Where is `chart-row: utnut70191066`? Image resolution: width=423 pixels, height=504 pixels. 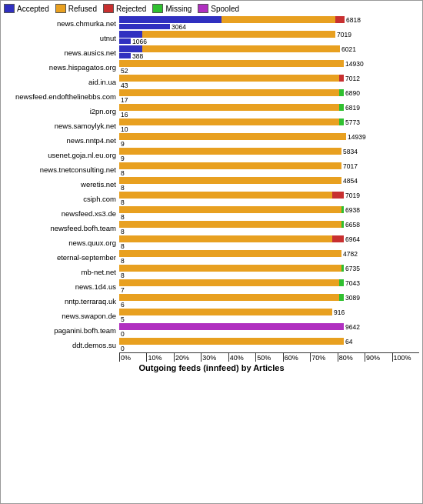 chart-row: utnut70191066 is located at coordinates (212, 38).